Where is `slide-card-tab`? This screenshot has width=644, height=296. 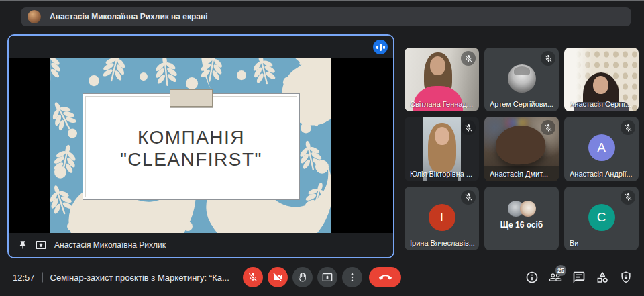
slide-card-tab is located at coordinates (191, 98).